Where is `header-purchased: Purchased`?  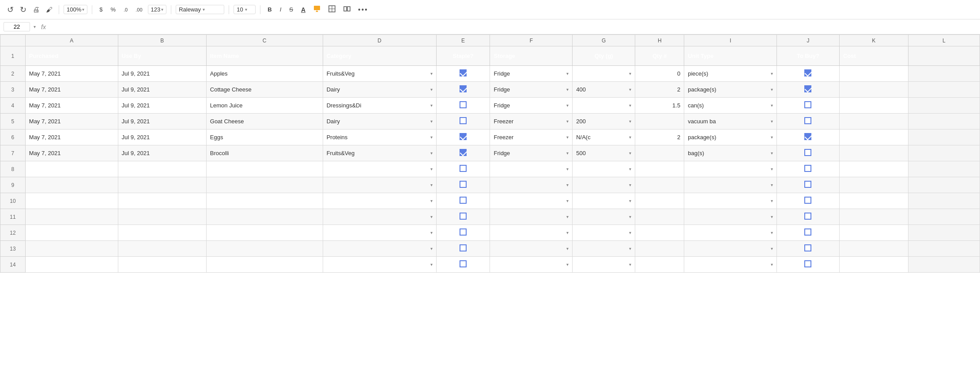 header-purchased: Purchased is located at coordinates (72, 56).